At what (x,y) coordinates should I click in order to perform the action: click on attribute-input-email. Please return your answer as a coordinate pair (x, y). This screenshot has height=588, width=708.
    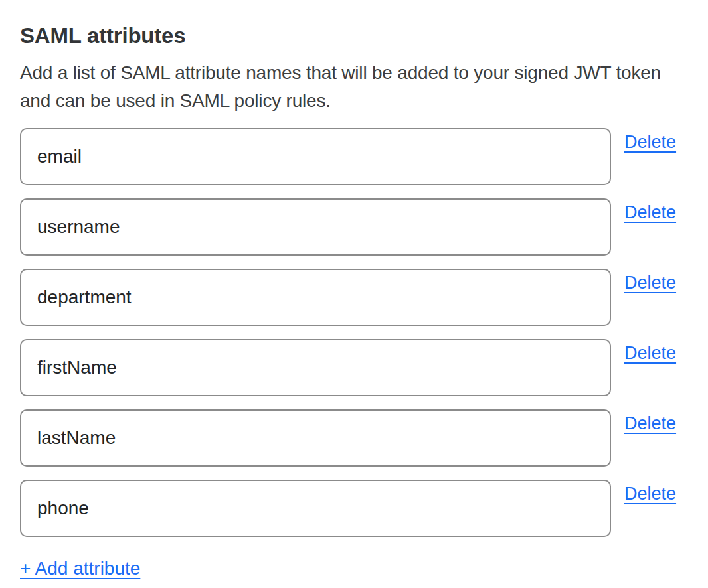
    Looking at the image, I should click on (315, 157).